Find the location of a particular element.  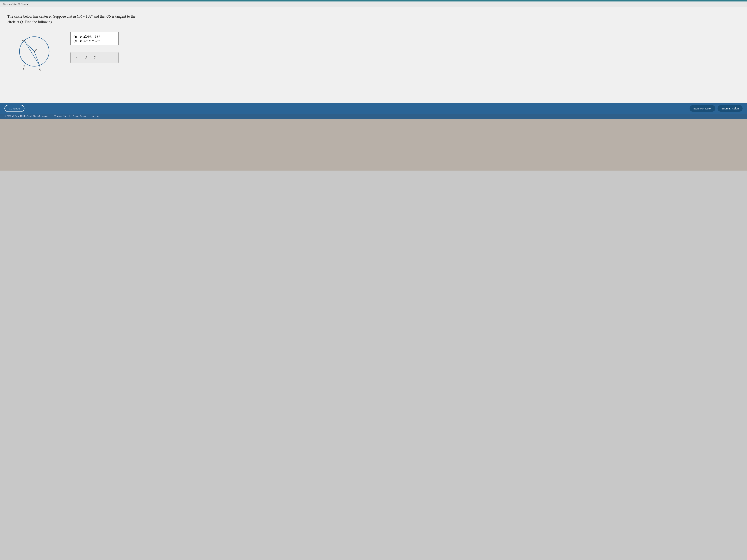

diagram-area: P R Q S is located at coordinates (33, 55).